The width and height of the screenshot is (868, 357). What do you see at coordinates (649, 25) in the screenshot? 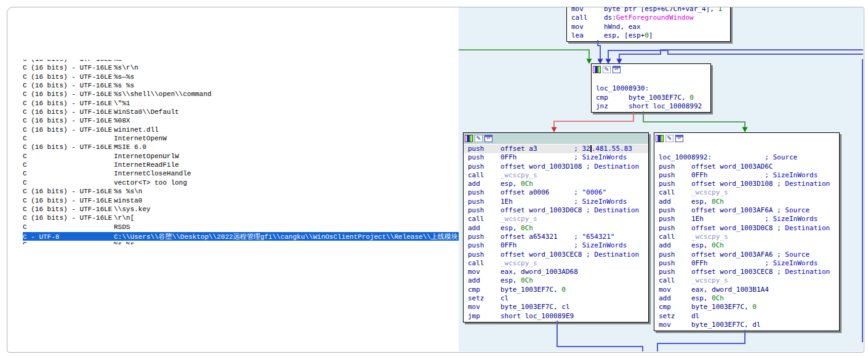
I see `graph-node-getforegroundwindow: ✎⇄mov byte ptr [esp+6C7Ch+var_4], 1call …` at bounding box center [649, 25].